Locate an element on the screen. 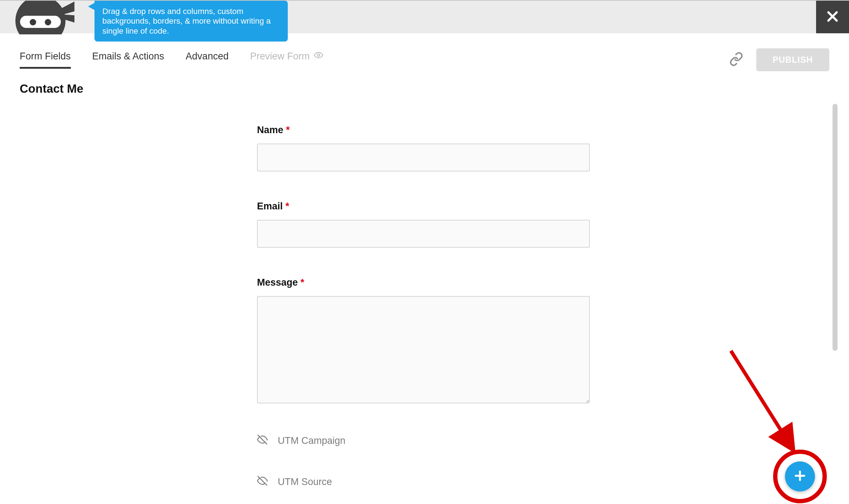  close-icon is located at coordinates (833, 17).